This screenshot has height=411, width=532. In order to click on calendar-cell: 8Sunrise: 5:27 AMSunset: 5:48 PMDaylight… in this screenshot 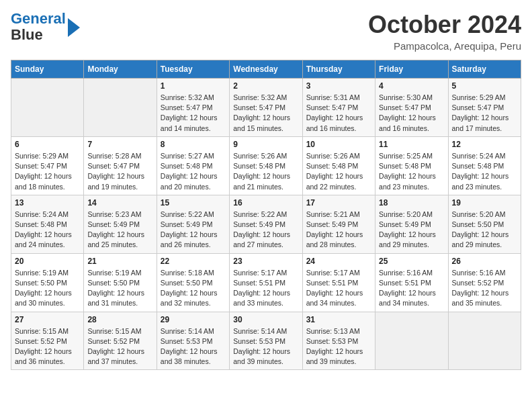, I will do `click(193, 165)`.